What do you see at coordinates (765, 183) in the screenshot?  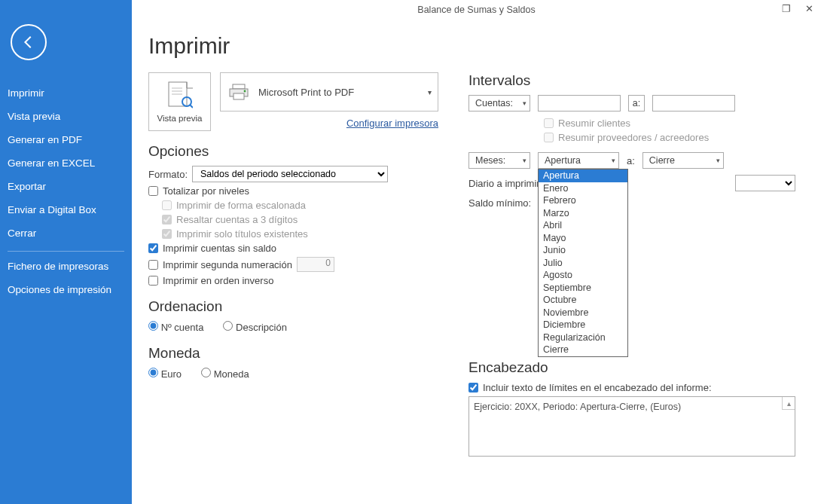 I see `diary-select` at bounding box center [765, 183].